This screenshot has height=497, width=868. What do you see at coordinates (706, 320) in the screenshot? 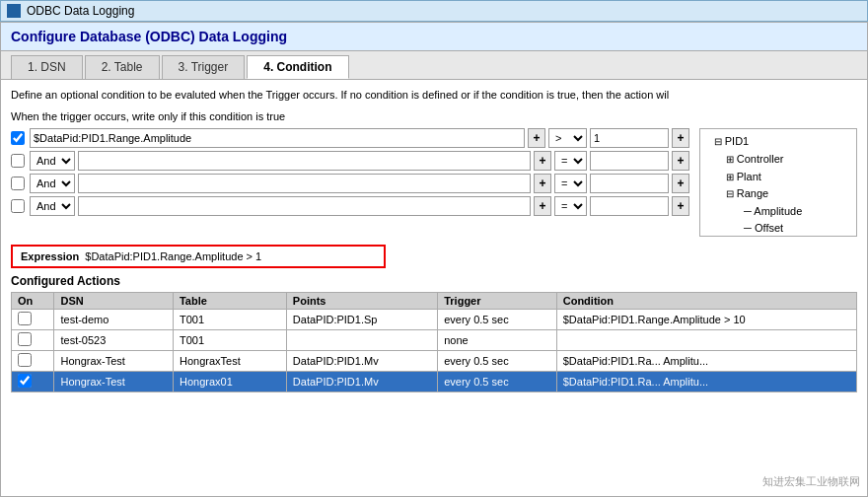
I see `row0-condition: $DataPid:PID1.Range.Amplitude > 10` at bounding box center [706, 320].